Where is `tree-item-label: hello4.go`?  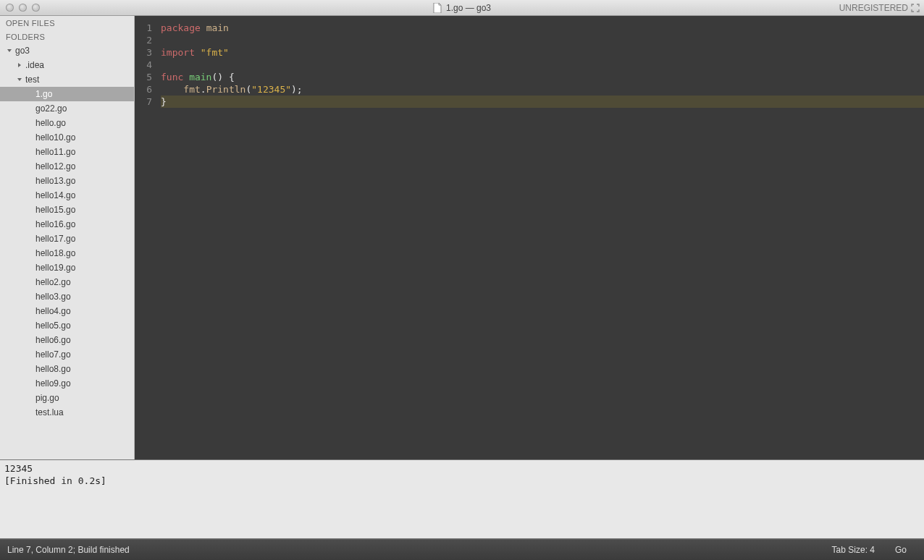 tree-item-label: hello4.go is located at coordinates (54, 311).